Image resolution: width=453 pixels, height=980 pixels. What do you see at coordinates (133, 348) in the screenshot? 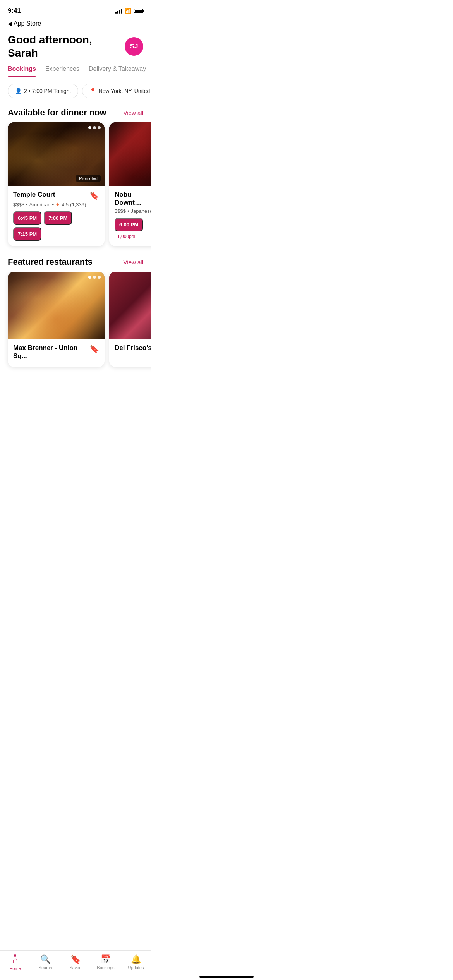
I see `del-frisco-name: Del Frisco's G…` at bounding box center [133, 348].